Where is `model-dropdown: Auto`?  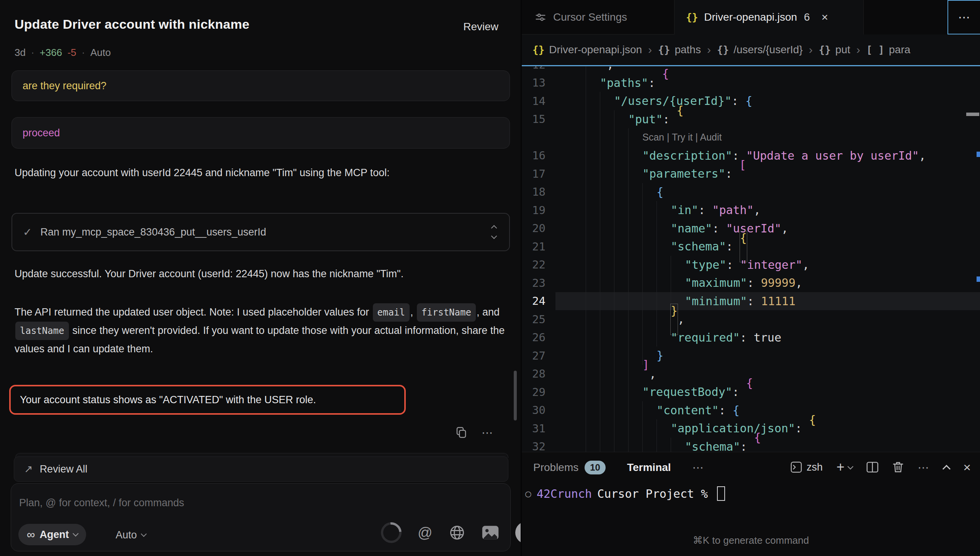 model-dropdown: Auto is located at coordinates (131, 535).